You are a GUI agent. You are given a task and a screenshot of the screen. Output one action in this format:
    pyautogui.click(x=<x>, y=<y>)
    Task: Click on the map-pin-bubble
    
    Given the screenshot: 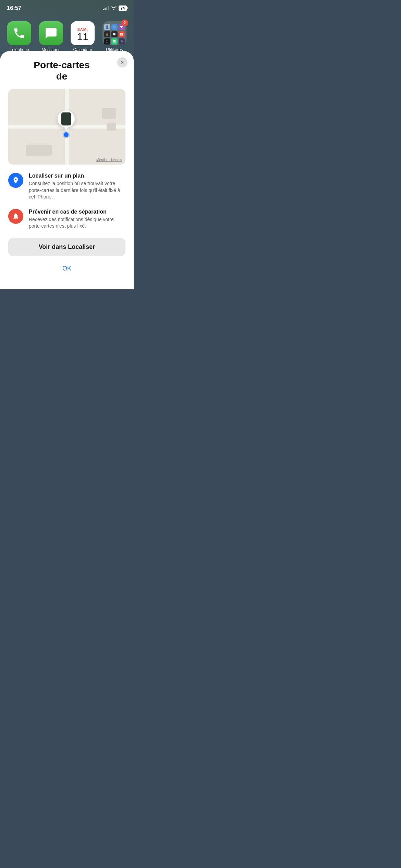 What is the action you would take?
    pyautogui.click(x=66, y=119)
    